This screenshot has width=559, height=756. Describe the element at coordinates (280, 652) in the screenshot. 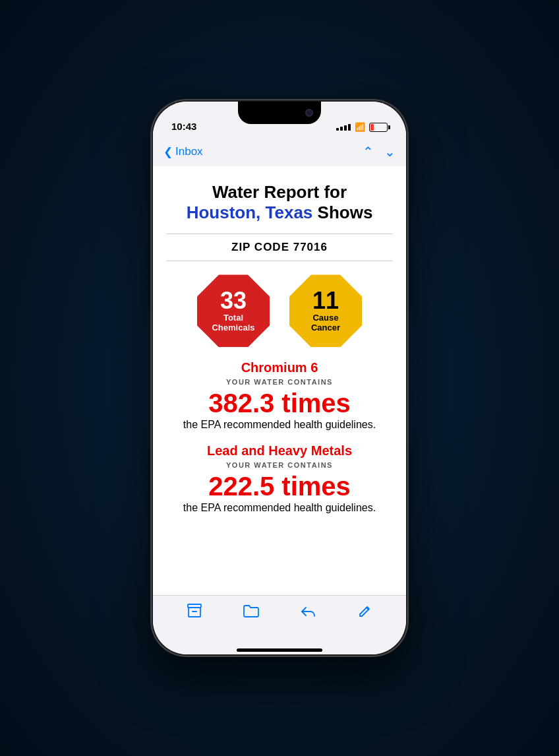

I see `home-indicator` at that location.